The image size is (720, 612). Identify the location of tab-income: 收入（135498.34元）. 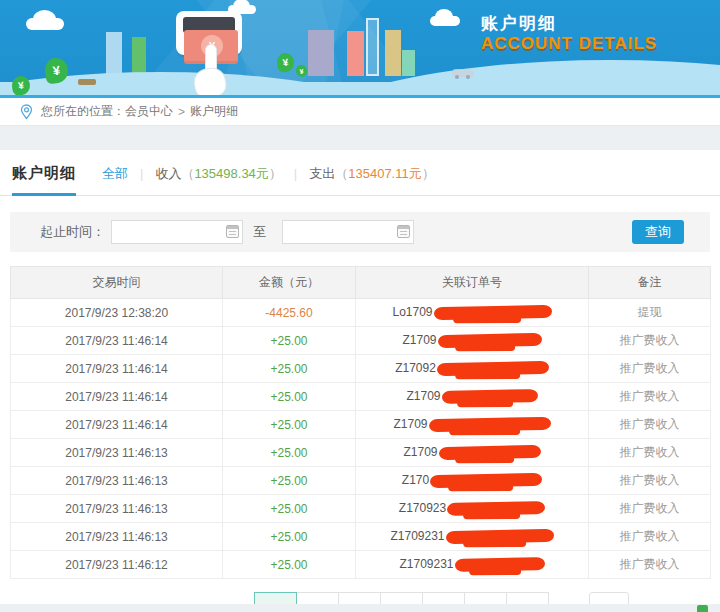
(218, 174).